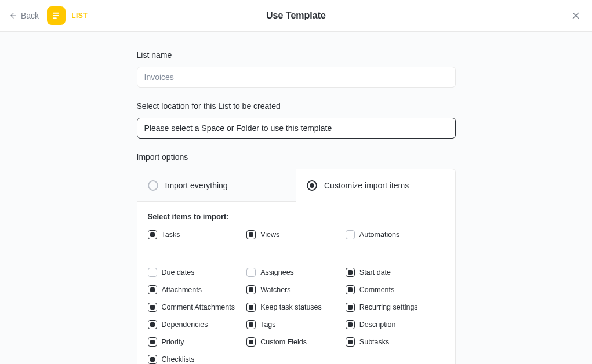 This screenshot has height=364, width=592. What do you see at coordinates (173, 342) in the screenshot?
I see `import-item-label: Priority` at bounding box center [173, 342].